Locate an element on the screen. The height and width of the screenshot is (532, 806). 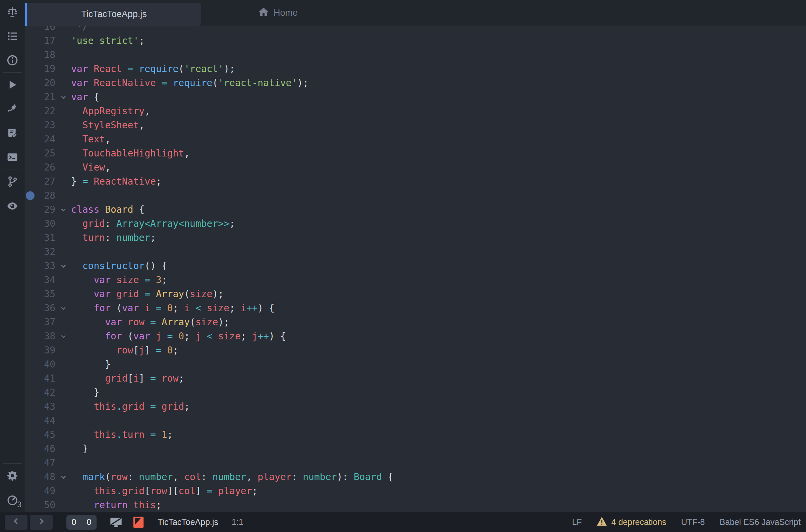
info-icon is located at coordinates (12, 60).